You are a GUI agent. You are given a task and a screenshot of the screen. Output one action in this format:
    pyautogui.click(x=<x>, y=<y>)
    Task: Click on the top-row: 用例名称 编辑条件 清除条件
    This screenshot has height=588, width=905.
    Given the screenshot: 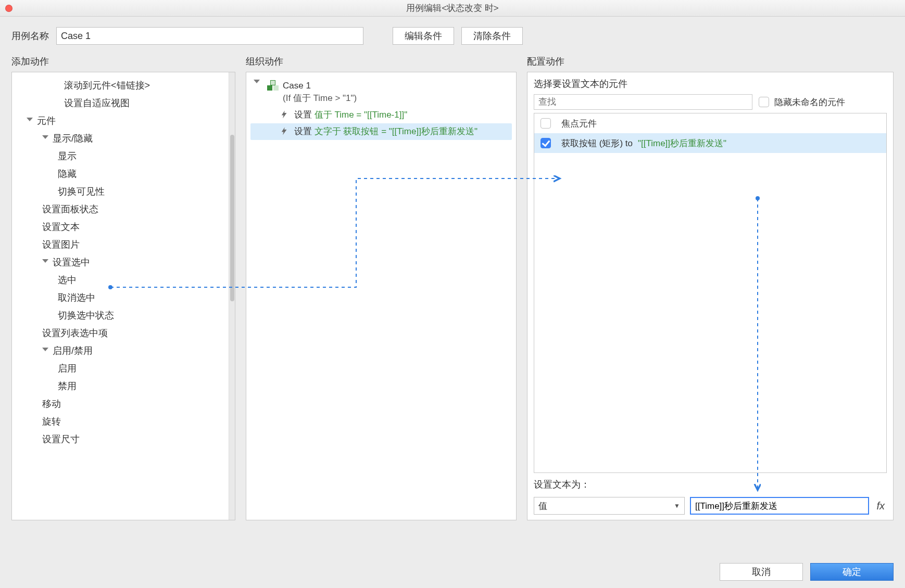 What is the action you would take?
    pyautogui.click(x=452, y=33)
    